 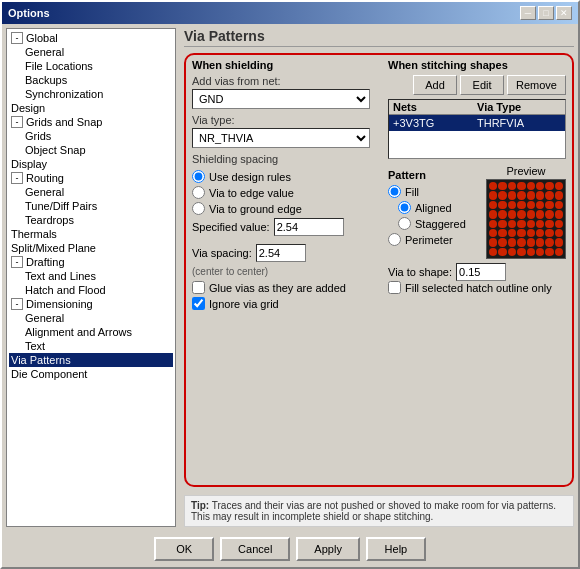 What do you see at coordinates (91, 108) in the screenshot?
I see `sidebar-item-design: Design` at bounding box center [91, 108].